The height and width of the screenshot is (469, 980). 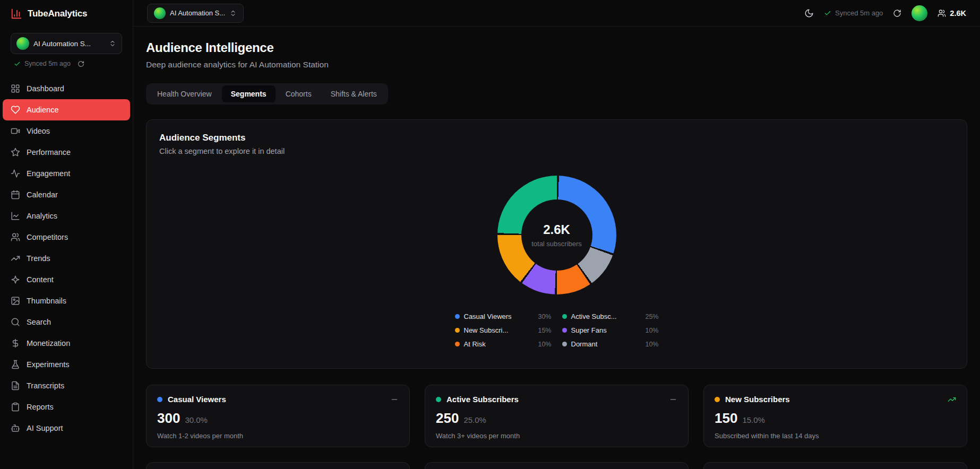 I want to click on legend-percent: 30%, so click(x=545, y=317).